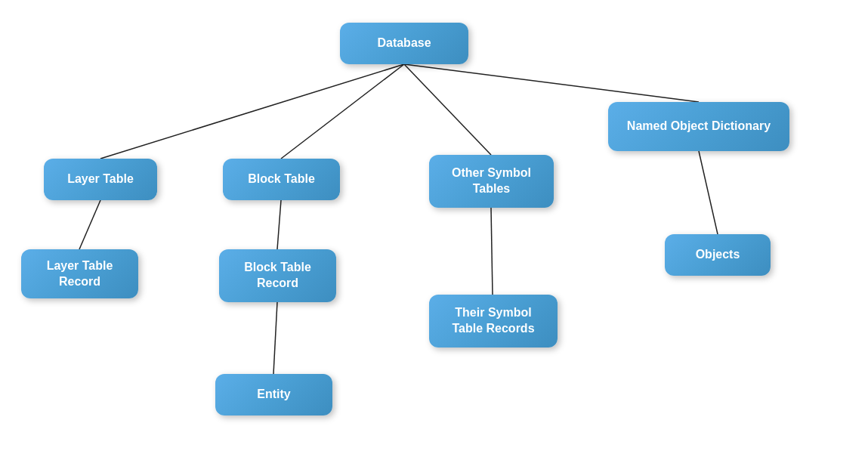 Image resolution: width=868 pixels, height=451 pixels. I want to click on their-symbol-table-records-node: Their SymbolTable Records, so click(493, 321).